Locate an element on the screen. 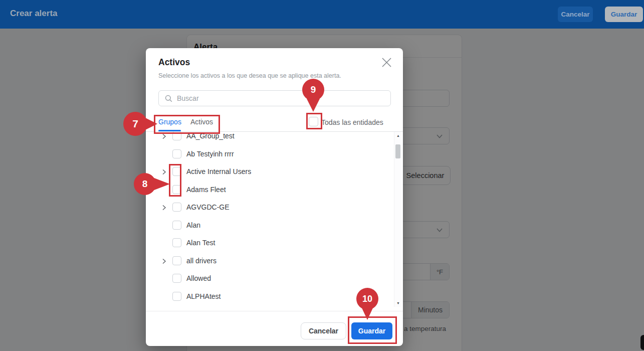 The height and width of the screenshot is (351, 644). tree-row: ALPHAtest is located at coordinates (268, 297).